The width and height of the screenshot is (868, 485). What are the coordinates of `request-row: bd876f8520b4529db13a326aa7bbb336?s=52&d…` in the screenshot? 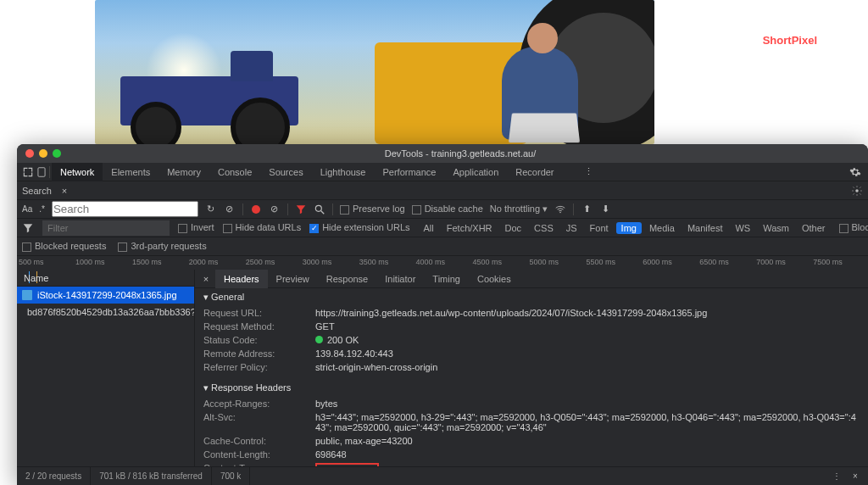 It's located at (105, 312).